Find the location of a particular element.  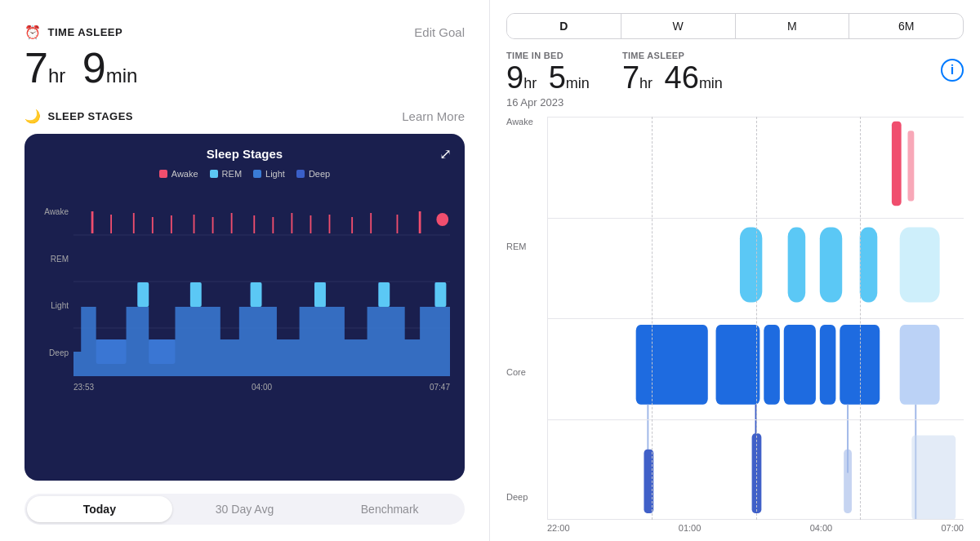

y-label-rem: REM is located at coordinates (56, 259).